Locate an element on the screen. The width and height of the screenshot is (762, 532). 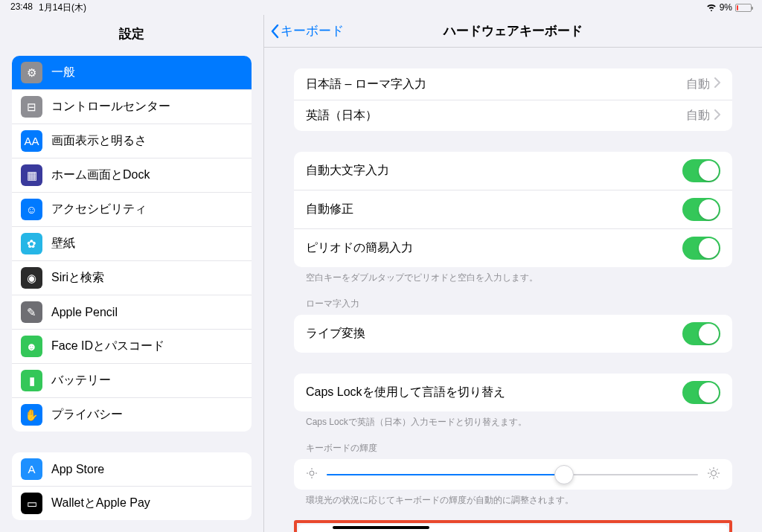
live-conversion-row: ライブ変換 is located at coordinates (513, 333).